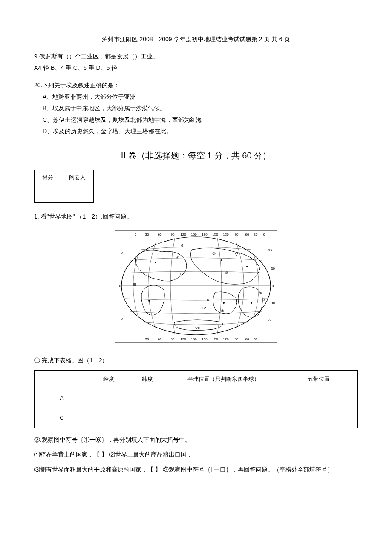 Image resolution: width=392 pixels, height=555 pixels. I want to click on score-cell, so click(48, 193).